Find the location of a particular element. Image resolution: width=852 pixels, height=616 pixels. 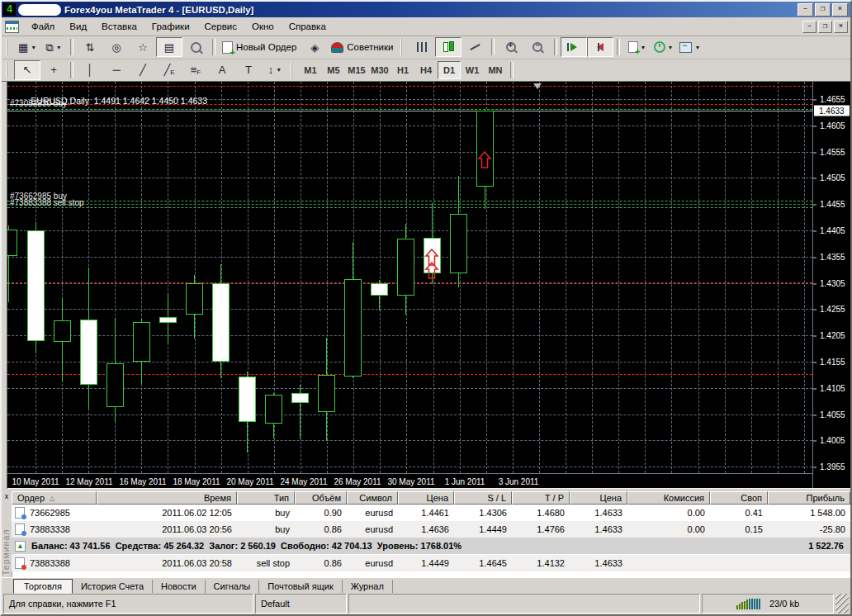

auto-scroll-button is located at coordinates (574, 47).